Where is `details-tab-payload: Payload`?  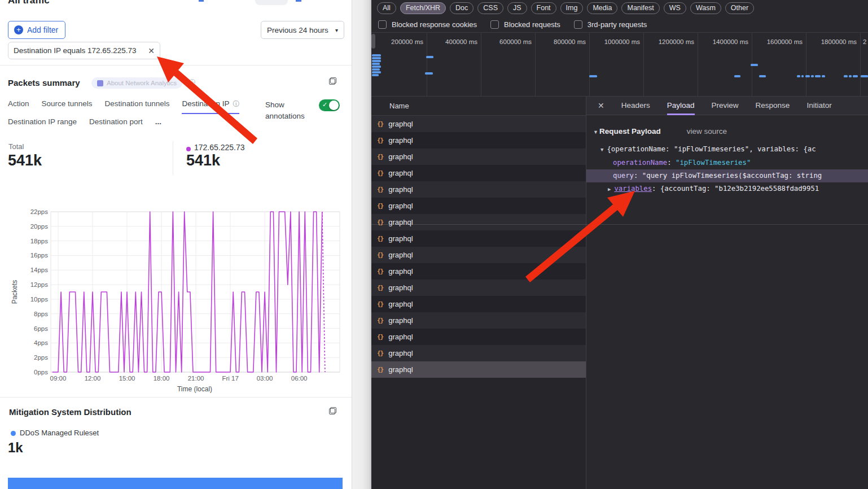 details-tab-payload: Payload is located at coordinates (681, 106).